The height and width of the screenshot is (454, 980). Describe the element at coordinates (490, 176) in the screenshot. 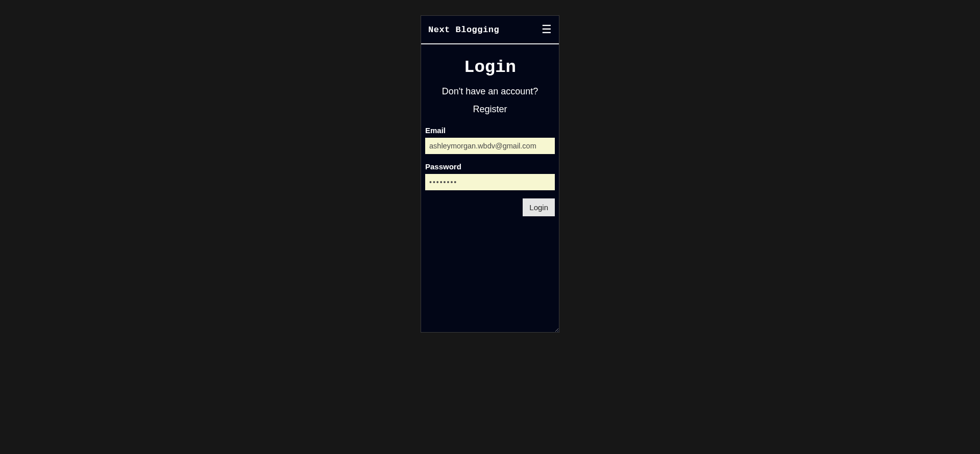

I see `password-group: Password` at that location.